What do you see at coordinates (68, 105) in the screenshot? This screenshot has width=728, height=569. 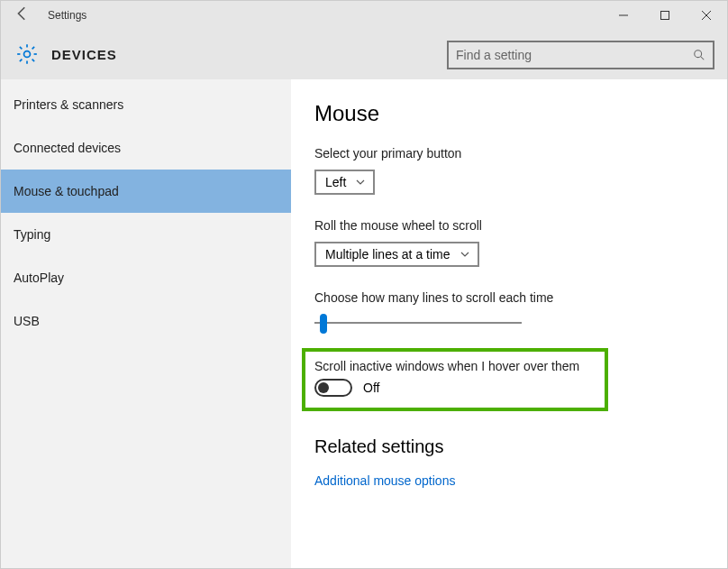 I see `sidebar-item-label: Printers & scanners` at bounding box center [68, 105].